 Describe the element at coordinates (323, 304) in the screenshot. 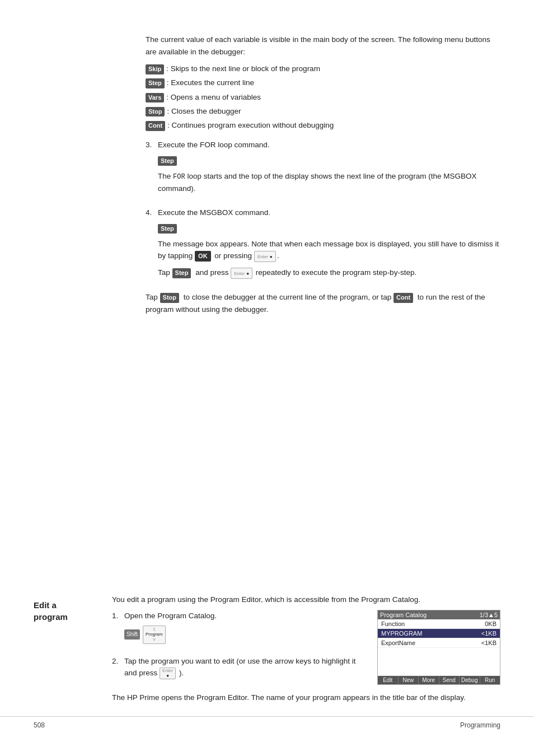

I see `tap-stop-para: Tap Stop to close the debugger at the cu…` at that location.